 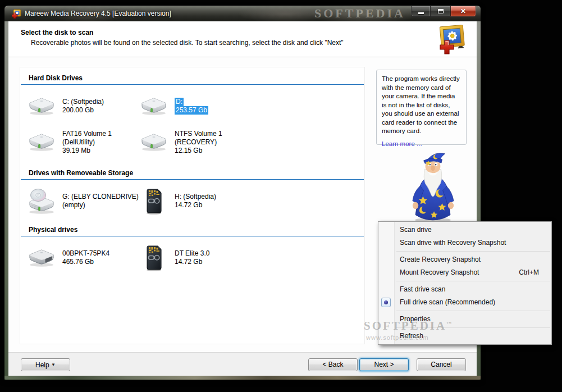 What do you see at coordinates (465, 290) in the screenshot?
I see `menu-item-fast-drive-scan: Fast drive scan` at bounding box center [465, 290].